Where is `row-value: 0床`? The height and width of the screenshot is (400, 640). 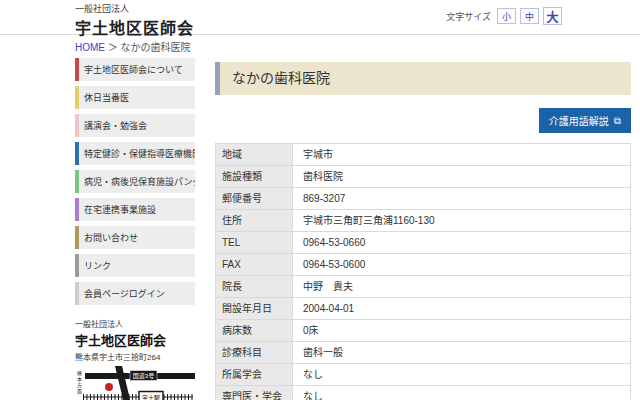 row-value: 0床 is located at coordinates (462, 331).